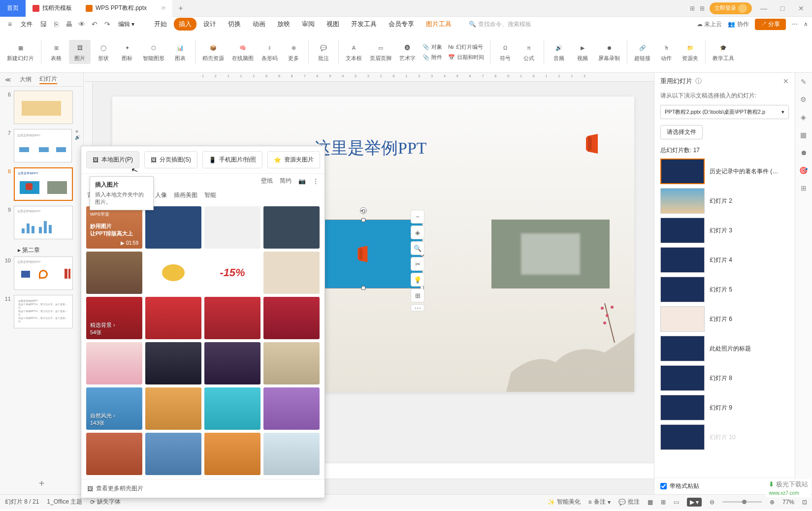  Describe the element at coordinates (742, 502) in the screenshot. I see `zoom-slider` at that location.